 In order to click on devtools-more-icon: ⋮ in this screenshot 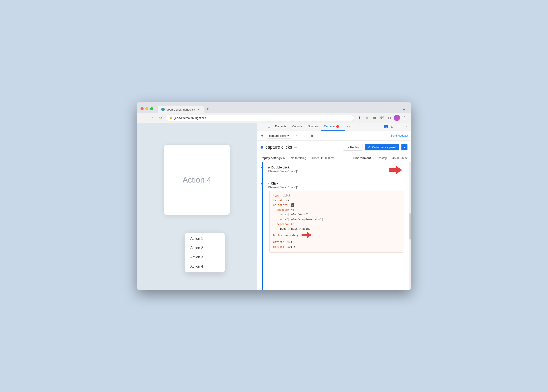, I will do `click(399, 126)`.